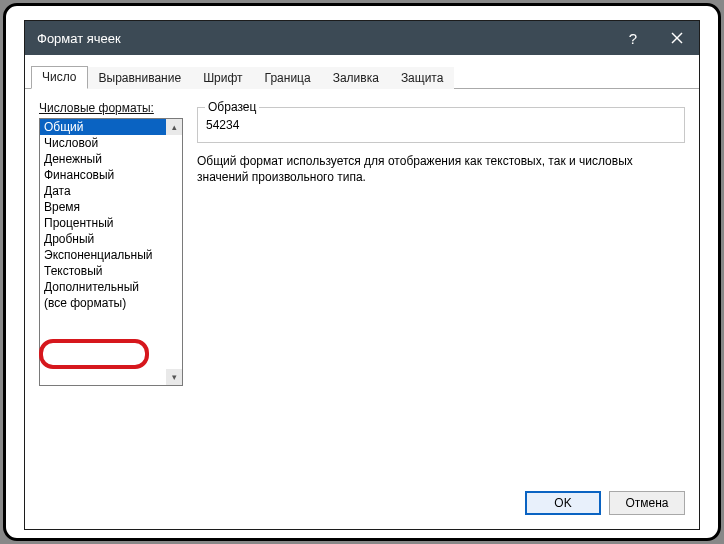 This screenshot has width=724, height=544. Describe the element at coordinates (356, 78) in the screenshot. I see `tab-fill: Заливка` at that location.